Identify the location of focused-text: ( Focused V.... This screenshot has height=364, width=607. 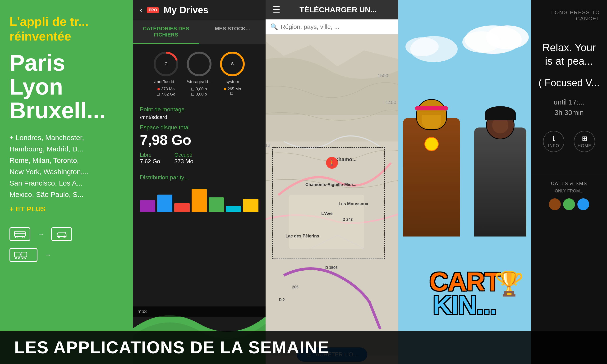
(569, 83).